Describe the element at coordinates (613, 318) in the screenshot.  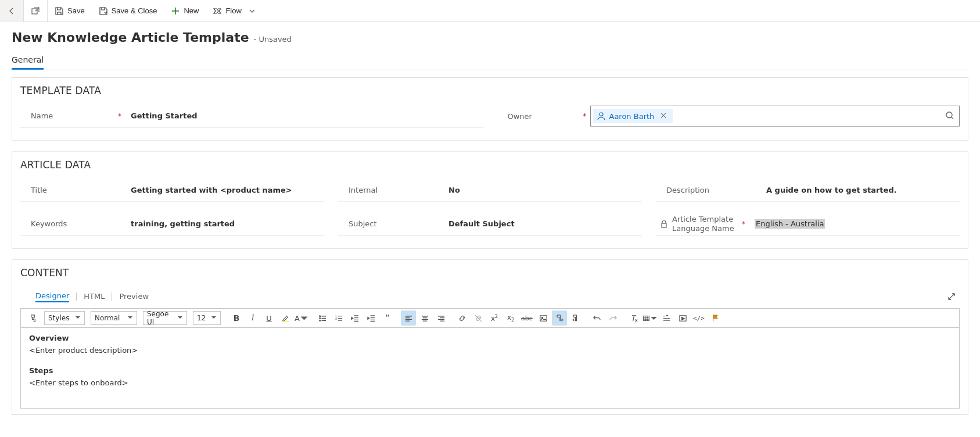
I see `redo-button` at that location.